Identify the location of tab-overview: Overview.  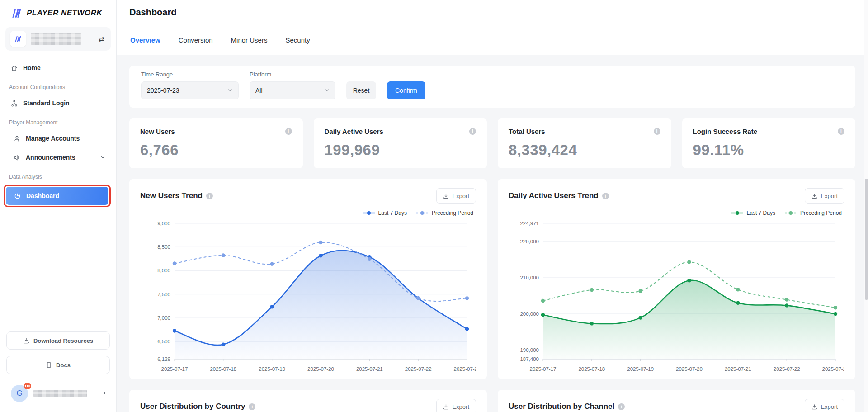
(146, 40).